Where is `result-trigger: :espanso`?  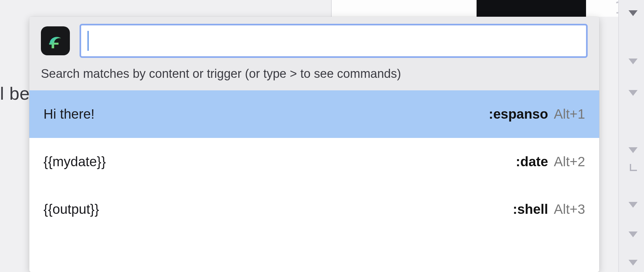 result-trigger: :espanso is located at coordinates (518, 114).